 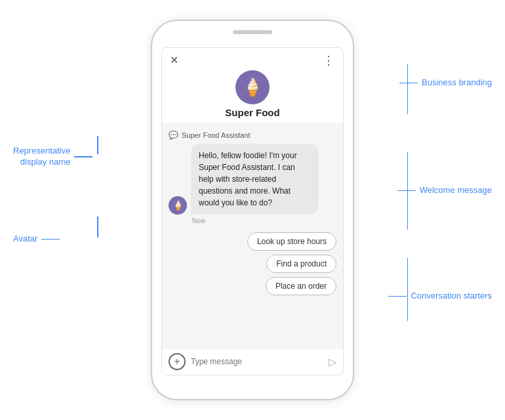 I want to click on avatar-emoji: 🍦, so click(x=178, y=205).